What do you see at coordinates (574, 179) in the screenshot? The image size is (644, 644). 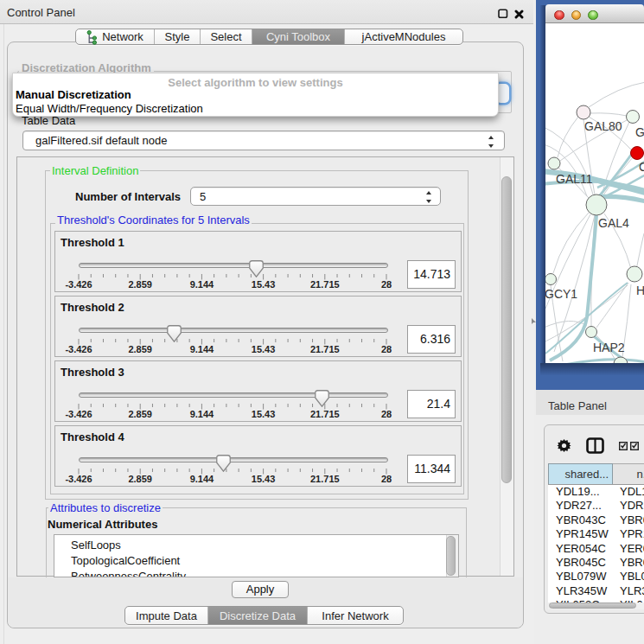 I see `svg-text: GAL11` at bounding box center [574, 179].